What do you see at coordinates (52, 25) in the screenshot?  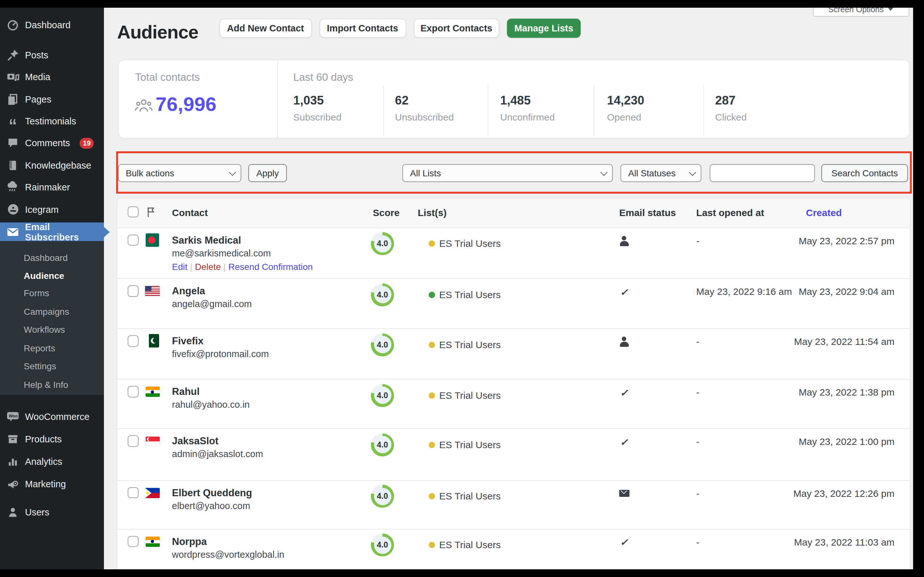 I see `sidebar-item-dashboard: Dashboard` at bounding box center [52, 25].